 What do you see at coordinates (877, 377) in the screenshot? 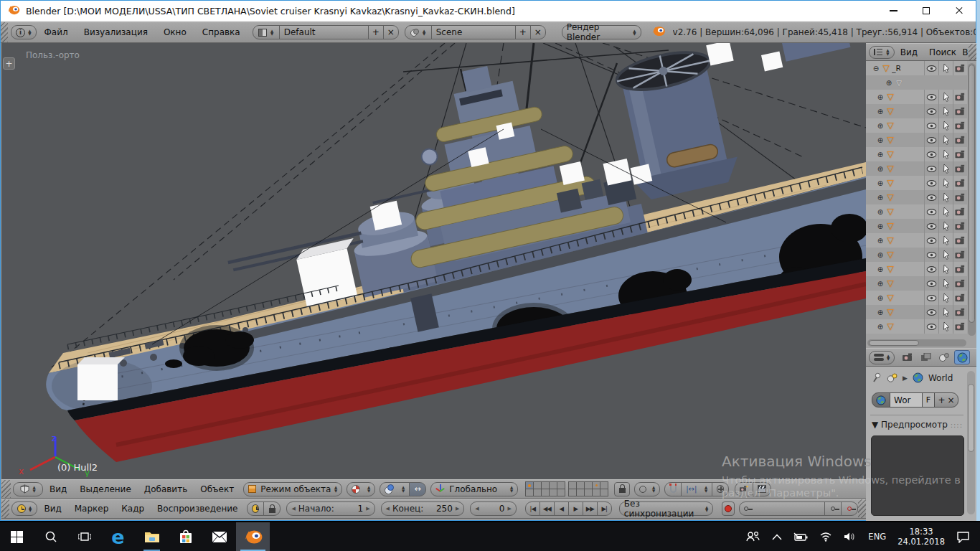
I see `pin-icon` at bounding box center [877, 377].